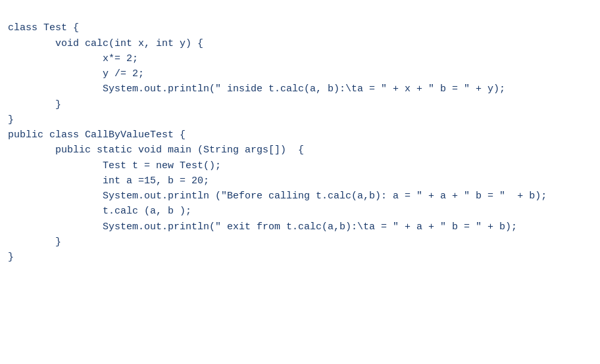  I want to click on code-line: y /= 2;, so click(300, 74).